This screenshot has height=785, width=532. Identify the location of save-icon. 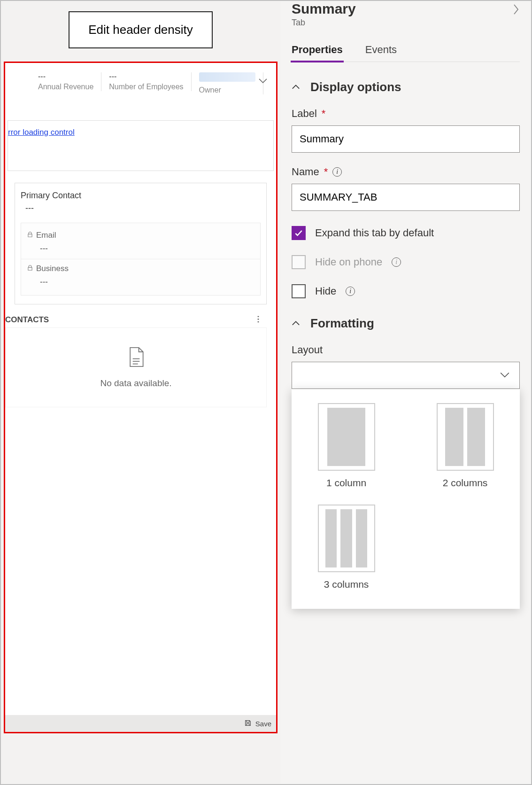
(248, 723).